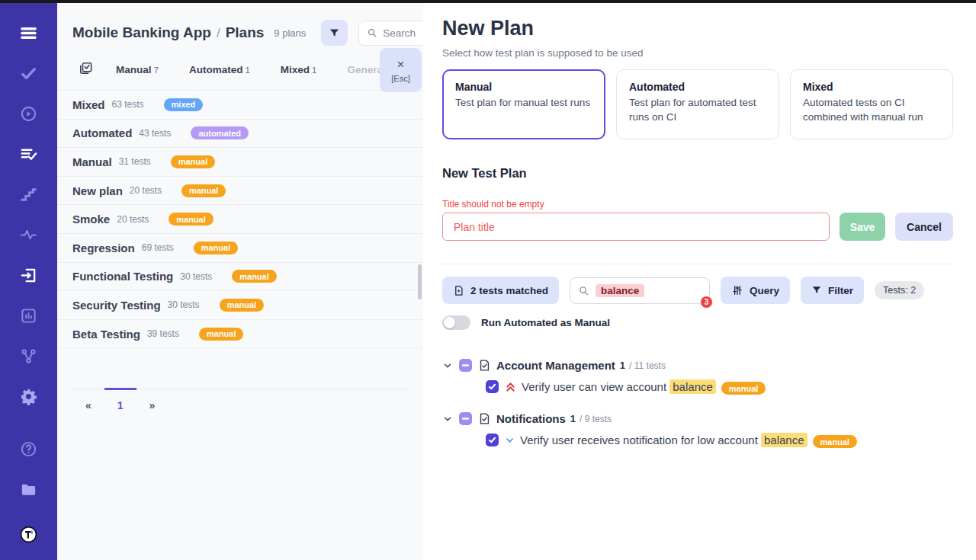 The width and height of the screenshot is (976, 560). I want to click on testomat-logo, so click(29, 534).